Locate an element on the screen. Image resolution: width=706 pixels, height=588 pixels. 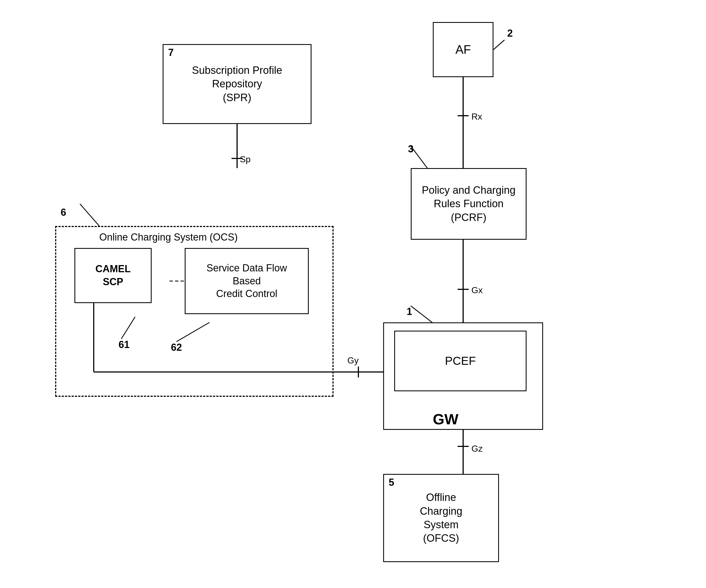
ocs-label: Online Charging System (OCS) is located at coordinates (168, 237).